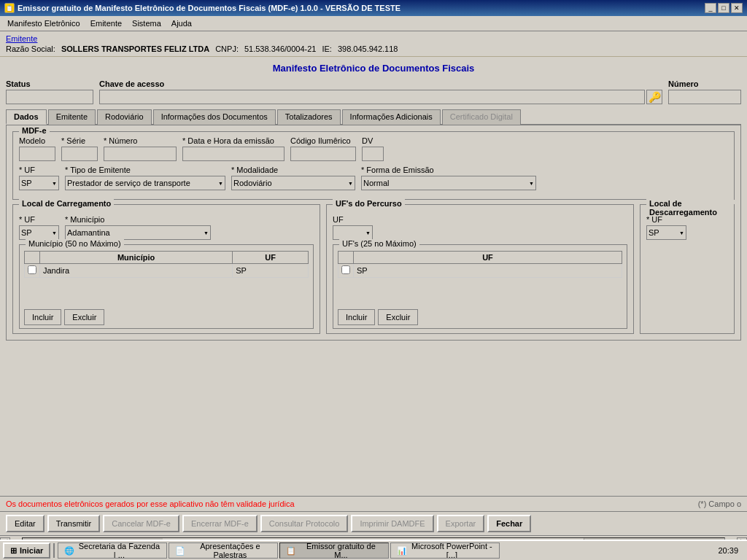 This screenshot has height=560, width=747. I want to click on percurso-excluir-button: Excluir, so click(398, 317).